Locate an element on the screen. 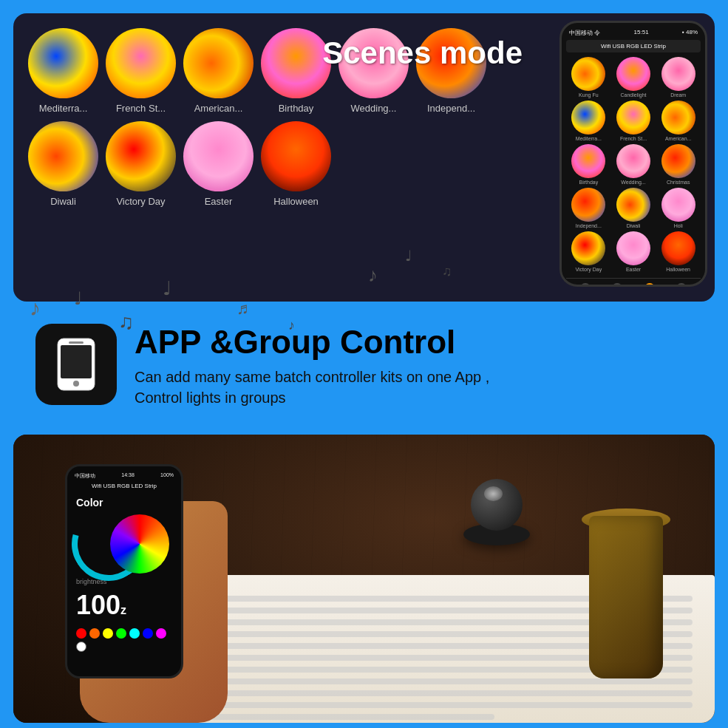 The width and height of the screenshot is (728, 728). phone-item-christmas: Christmas is located at coordinates (678, 164).